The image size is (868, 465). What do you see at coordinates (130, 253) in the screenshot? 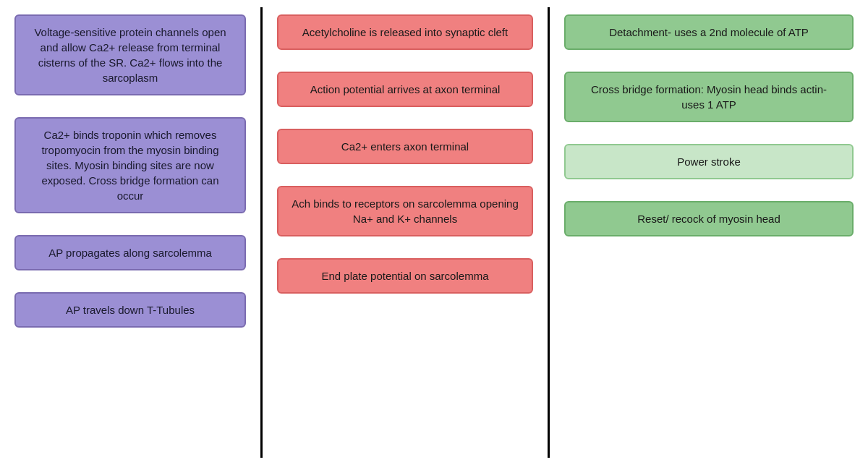
I see `card-left-3: AP propagates along sarcolemma` at bounding box center [130, 253].